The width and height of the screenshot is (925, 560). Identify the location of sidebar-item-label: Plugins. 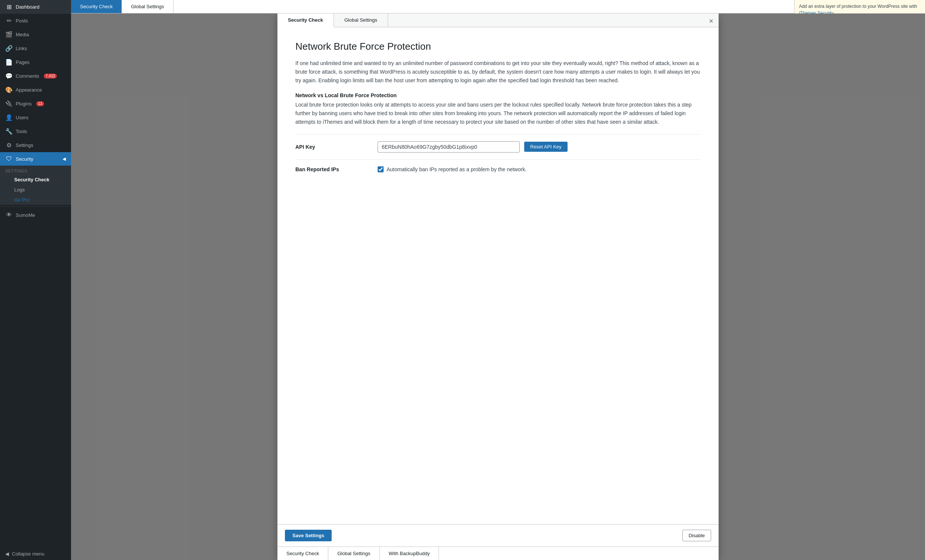
(24, 104).